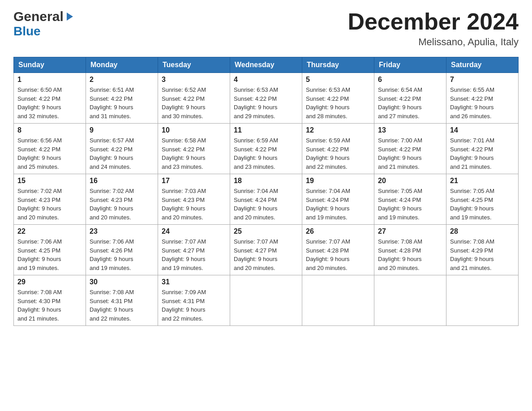  Describe the element at coordinates (50, 80) in the screenshot. I see `day-number: 1` at that location.